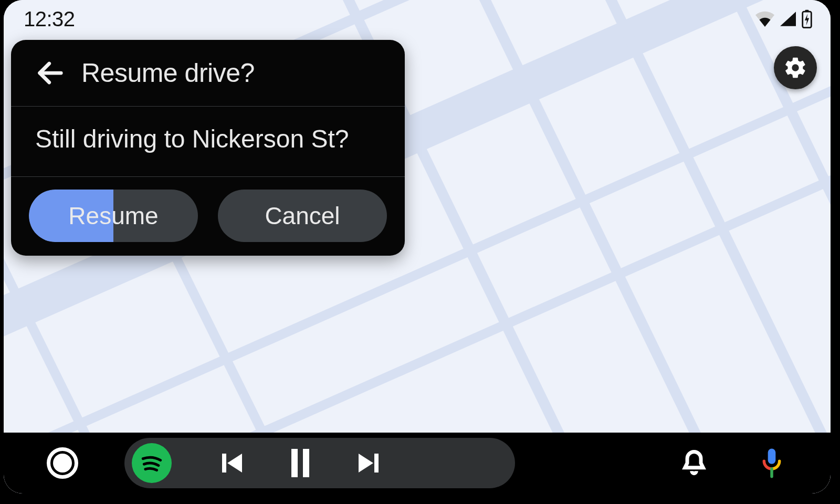 This screenshot has width=840, height=504. What do you see at coordinates (772, 463) in the screenshot?
I see `voice-assistant-button` at bounding box center [772, 463].